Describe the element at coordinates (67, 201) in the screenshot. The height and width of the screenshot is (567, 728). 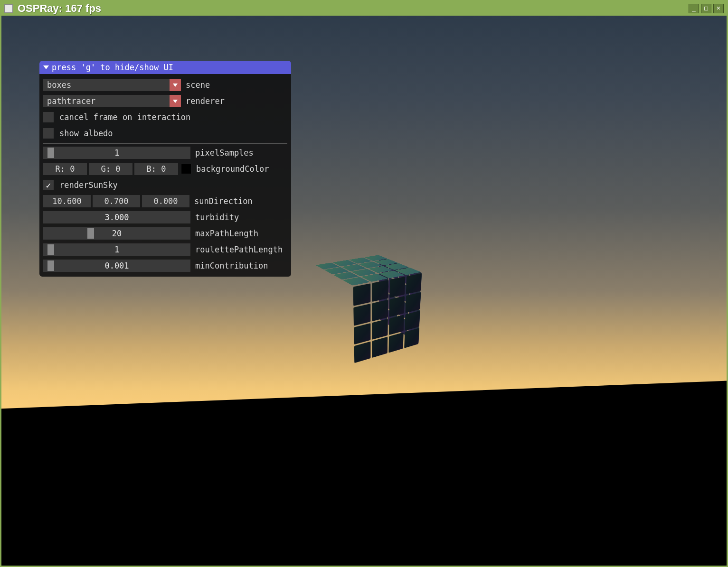
I see `sundir-x-input: 10.600` at that location.